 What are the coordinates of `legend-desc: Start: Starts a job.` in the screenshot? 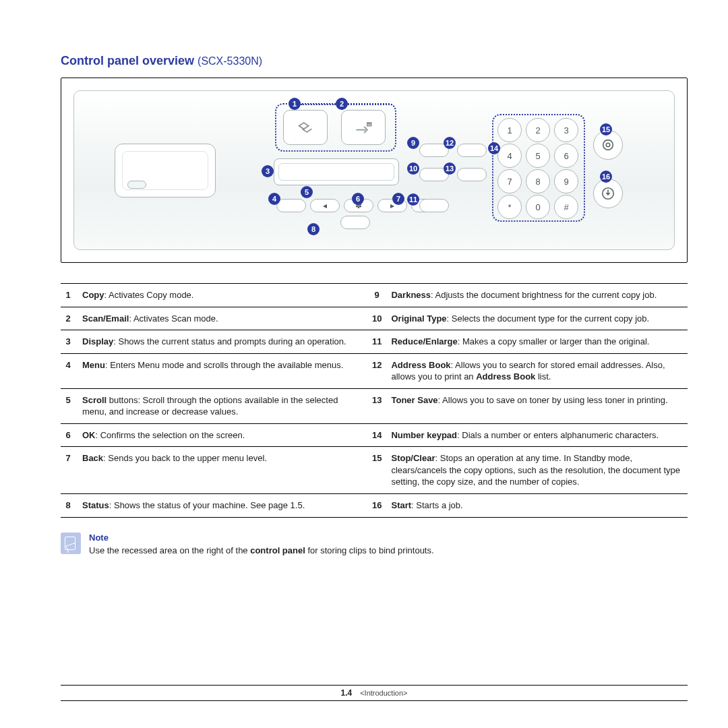 It's located at (538, 506).